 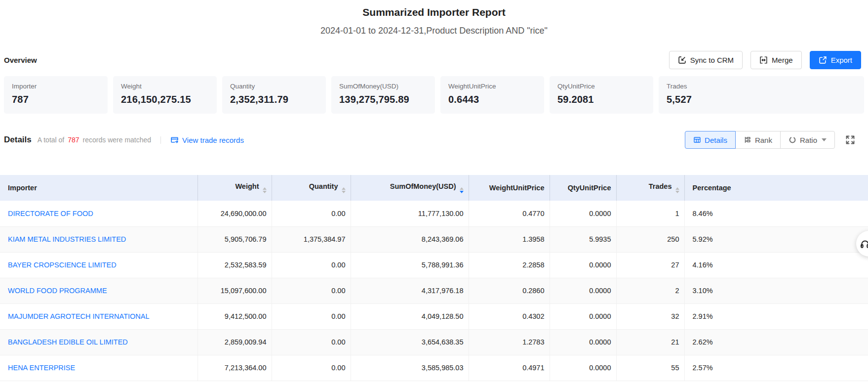 I want to click on tab-details-label: Details, so click(x=716, y=140).